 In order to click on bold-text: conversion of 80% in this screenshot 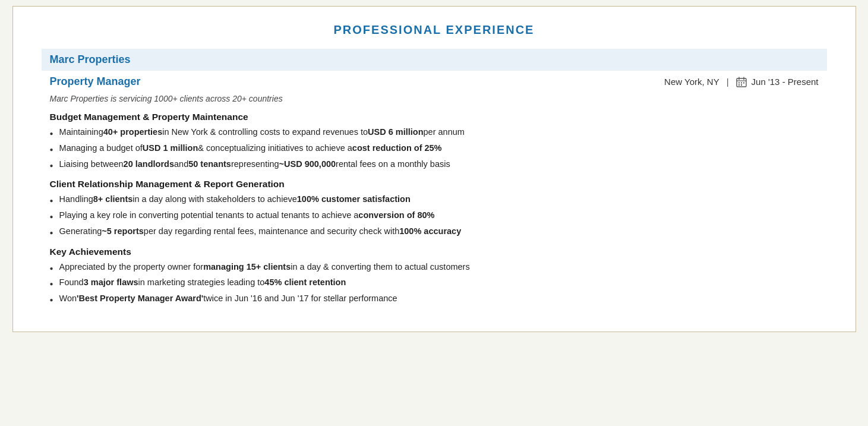, I will do `click(396, 216)`.